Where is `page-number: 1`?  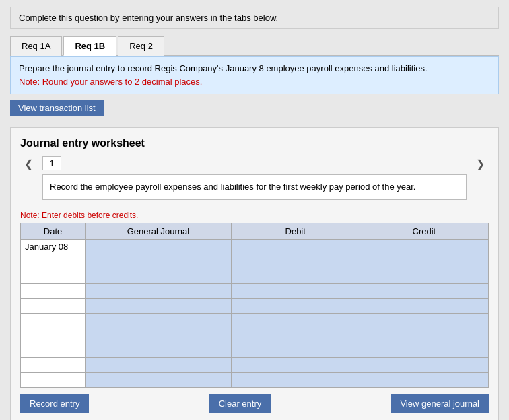
page-number: 1 is located at coordinates (52, 163).